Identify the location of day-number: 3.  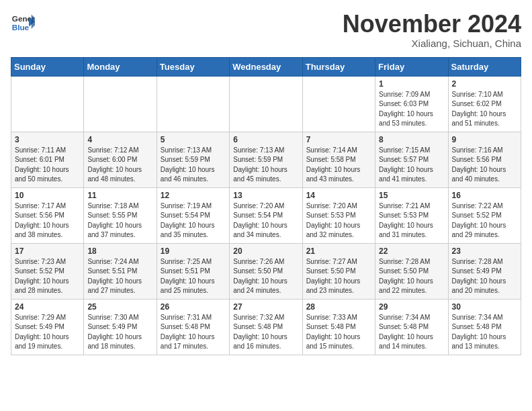
(47, 140).